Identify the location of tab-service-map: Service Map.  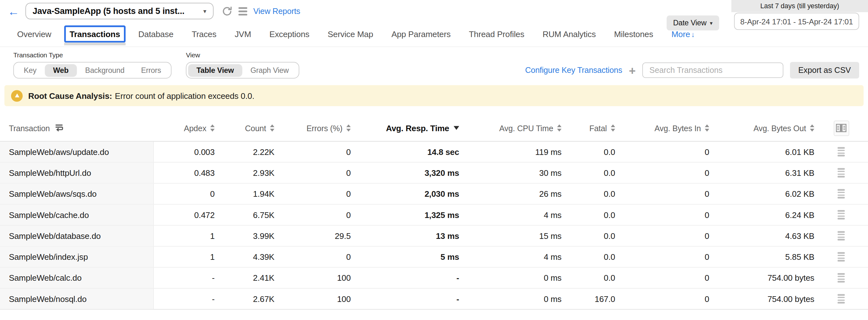
(350, 34).